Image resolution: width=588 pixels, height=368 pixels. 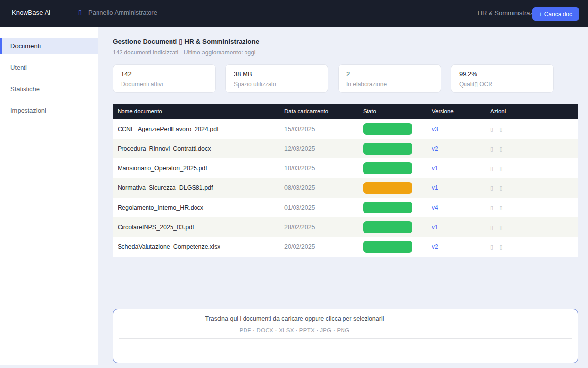 I want to click on sidebar-item-label: Documenti, so click(x=25, y=46).